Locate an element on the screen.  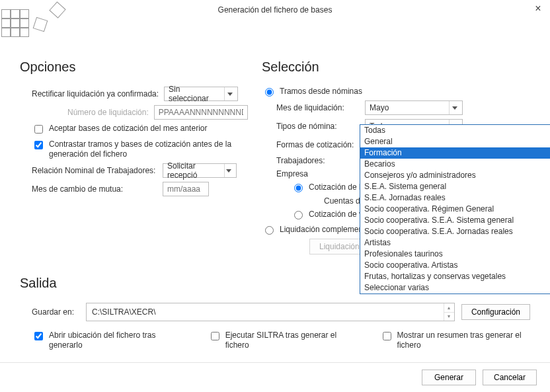
chk-ejecutar-siltra is located at coordinates (216, 336).